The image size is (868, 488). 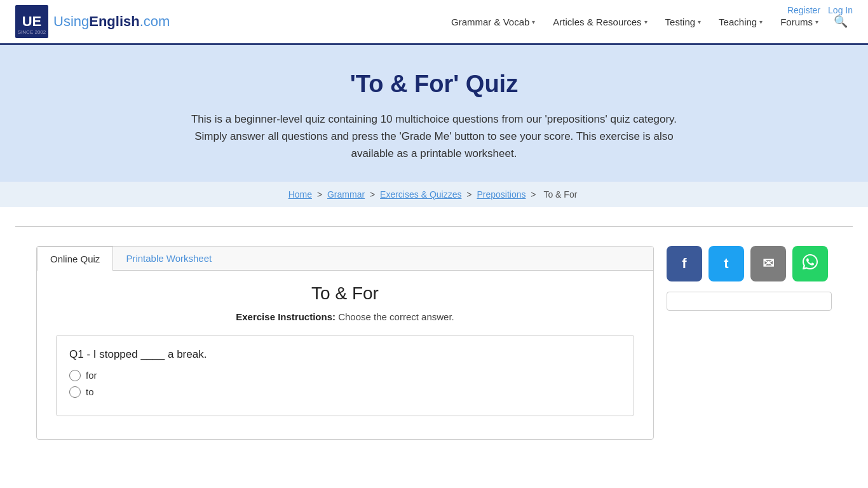 What do you see at coordinates (345, 376) in the screenshot?
I see `answer-option-for: for` at bounding box center [345, 376].